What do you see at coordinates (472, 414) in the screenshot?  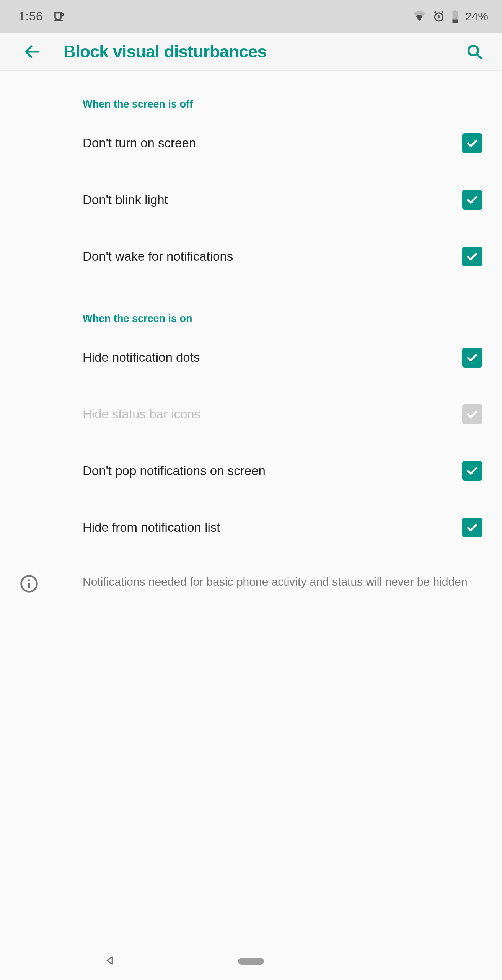 I see `checkbox-hide-status-bar-icons` at bounding box center [472, 414].